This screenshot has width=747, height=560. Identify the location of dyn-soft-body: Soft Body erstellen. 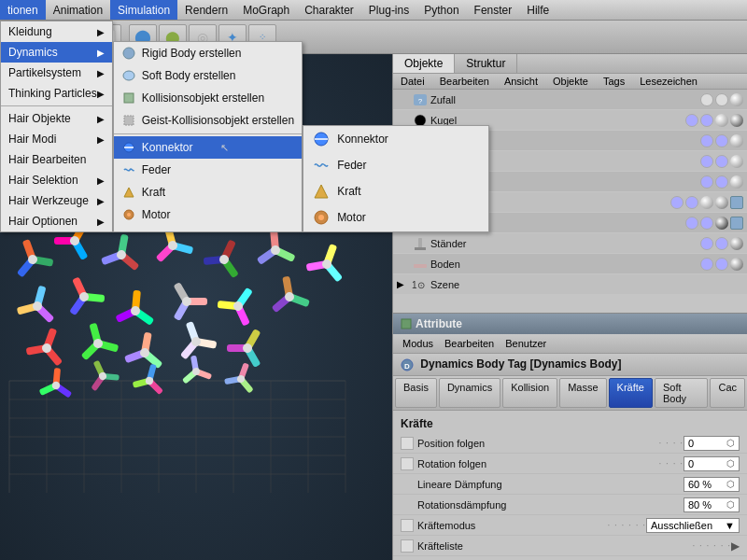
(207, 76).